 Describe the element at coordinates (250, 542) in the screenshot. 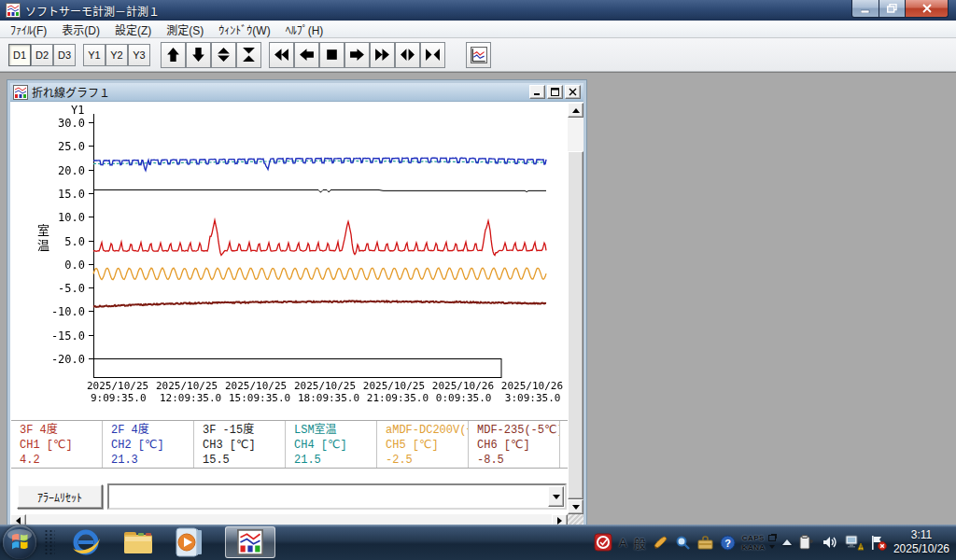

I see `graph-app-icon` at that location.